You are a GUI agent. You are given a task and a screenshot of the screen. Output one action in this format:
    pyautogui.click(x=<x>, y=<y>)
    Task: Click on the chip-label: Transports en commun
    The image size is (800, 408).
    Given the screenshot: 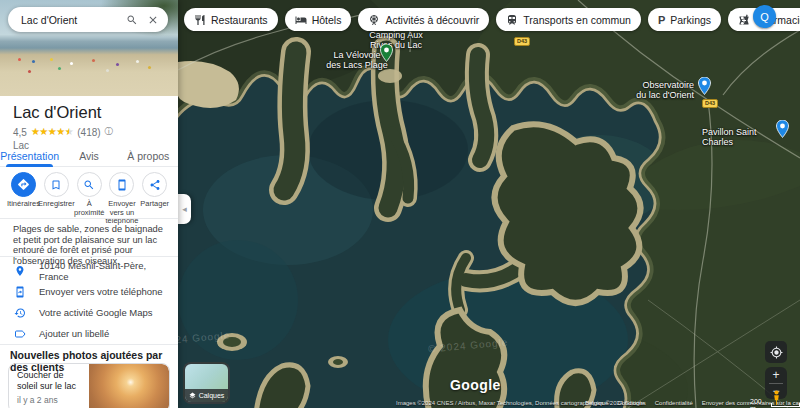 What is the action you would take?
    pyautogui.click(x=577, y=20)
    